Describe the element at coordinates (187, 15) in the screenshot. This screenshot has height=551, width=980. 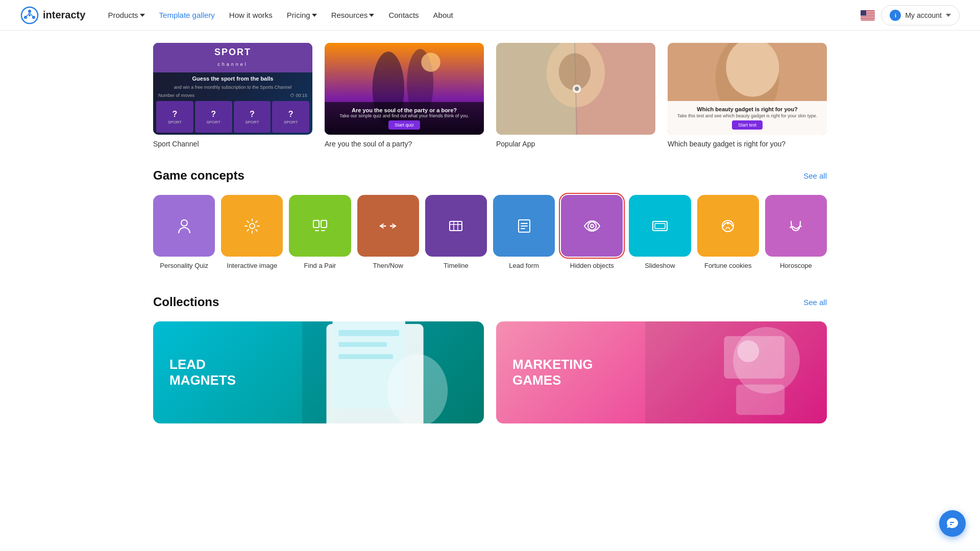
I see `nav-template-gallery: Template gallery` at that location.